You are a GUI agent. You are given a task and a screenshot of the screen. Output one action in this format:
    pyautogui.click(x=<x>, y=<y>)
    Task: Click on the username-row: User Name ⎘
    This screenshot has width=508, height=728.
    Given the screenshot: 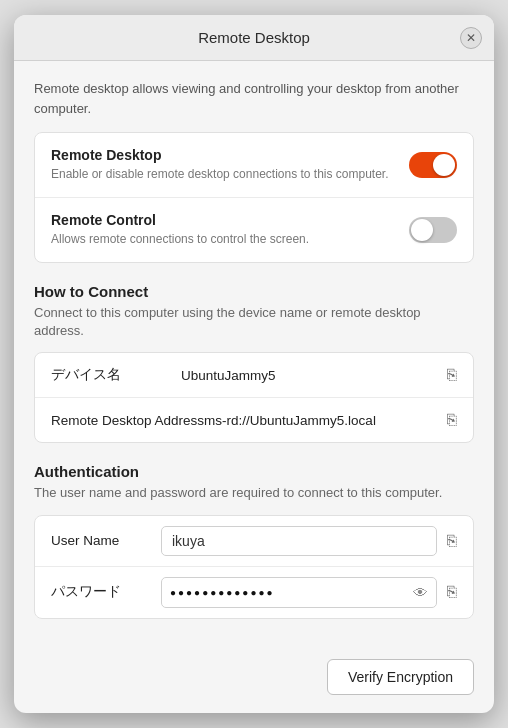 What is the action you would take?
    pyautogui.click(x=254, y=541)
    